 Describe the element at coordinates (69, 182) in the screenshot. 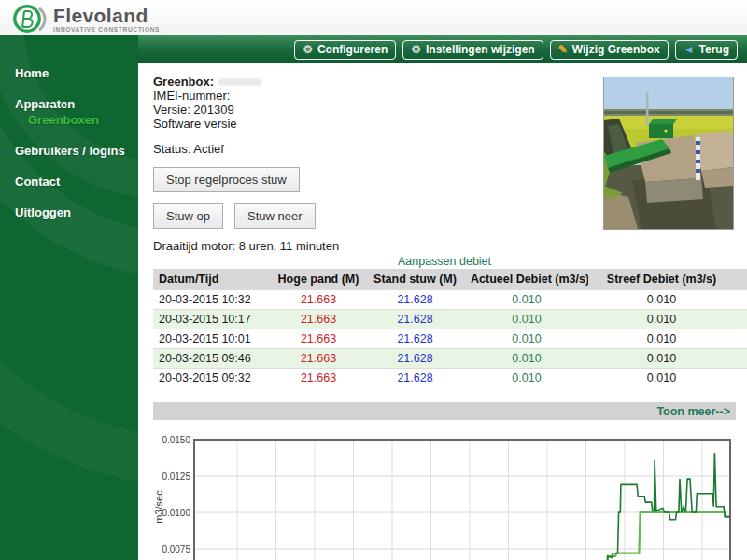

I see `sidebar-item-contact: Contact` at that location.